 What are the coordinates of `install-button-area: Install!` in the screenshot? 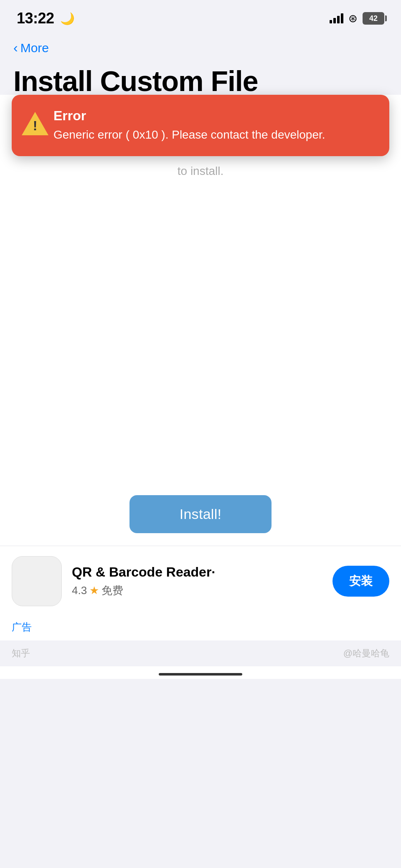 It's located at (200, 512).